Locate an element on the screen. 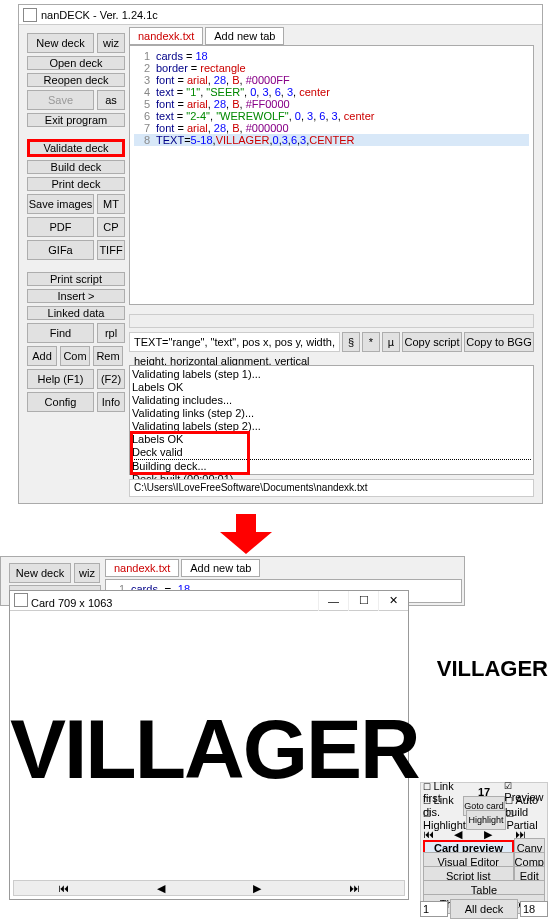 This screenshot has width=552, height=922. app-icon is located at coordinates (30, 15).